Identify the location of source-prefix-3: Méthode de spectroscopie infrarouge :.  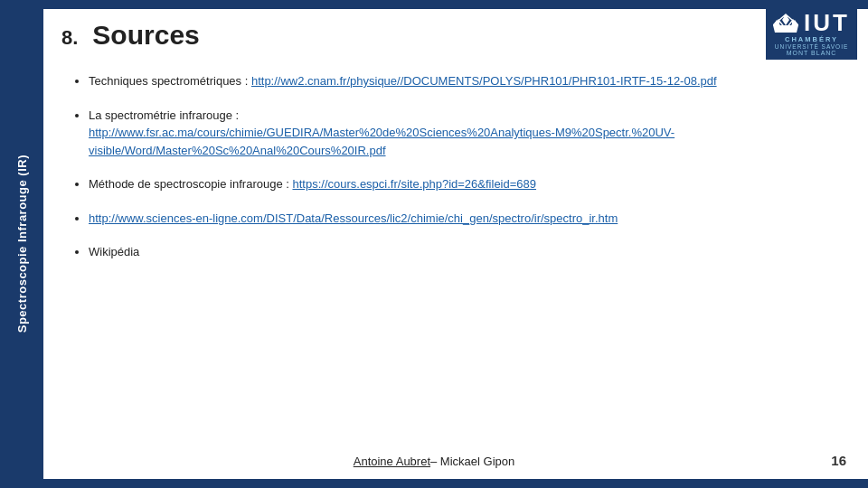
(190, 184).